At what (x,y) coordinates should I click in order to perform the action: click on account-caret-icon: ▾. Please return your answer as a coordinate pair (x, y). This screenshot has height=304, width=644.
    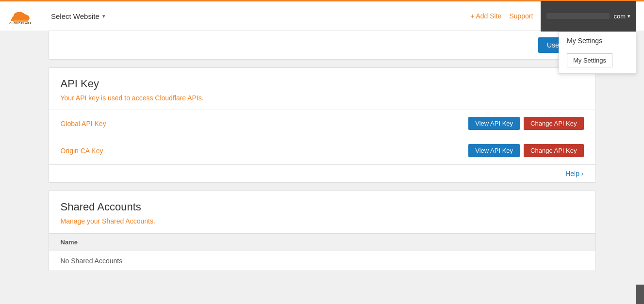
    Looking at the image, I should click on (629, 16).